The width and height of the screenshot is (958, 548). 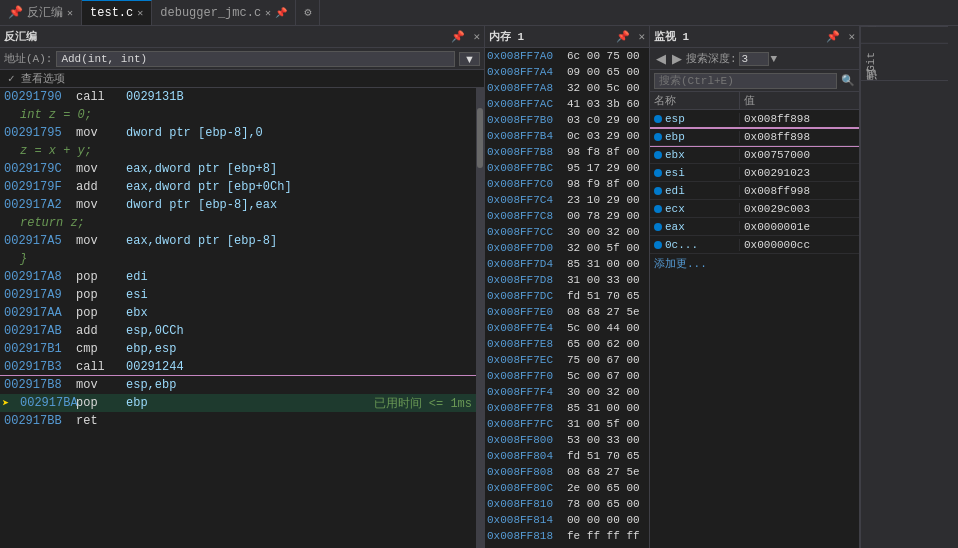 I want to click on watch-value-cell: 0x00757000, so click(x=800, y=155).